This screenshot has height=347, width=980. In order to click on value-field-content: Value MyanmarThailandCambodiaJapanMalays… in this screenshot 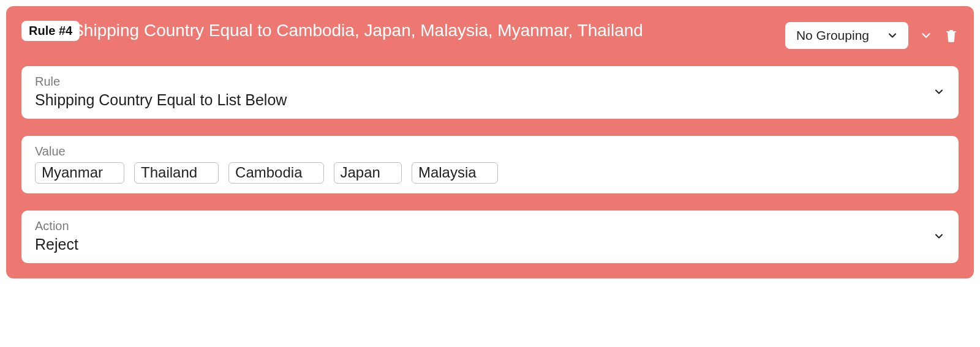, I will do `click(490, 164)`.